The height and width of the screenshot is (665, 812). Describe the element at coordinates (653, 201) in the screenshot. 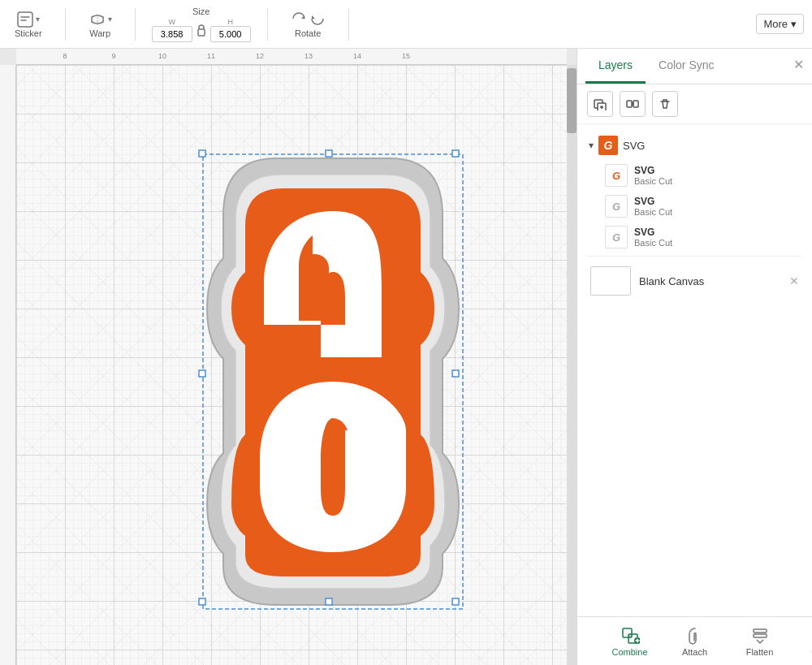

I see `layer-child-2-name: SVG` at that location.